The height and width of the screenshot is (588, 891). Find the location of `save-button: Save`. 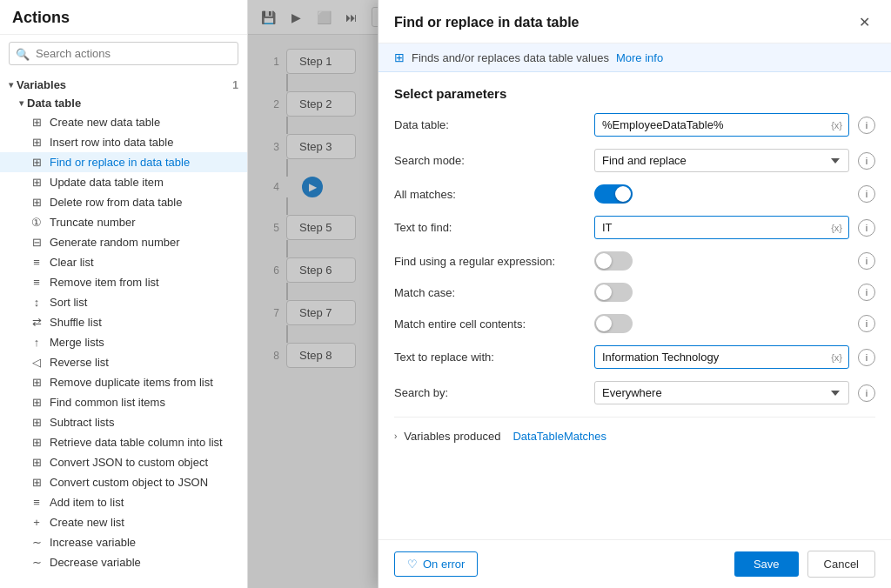

save-button: Save is located at coordinates (767, 564).